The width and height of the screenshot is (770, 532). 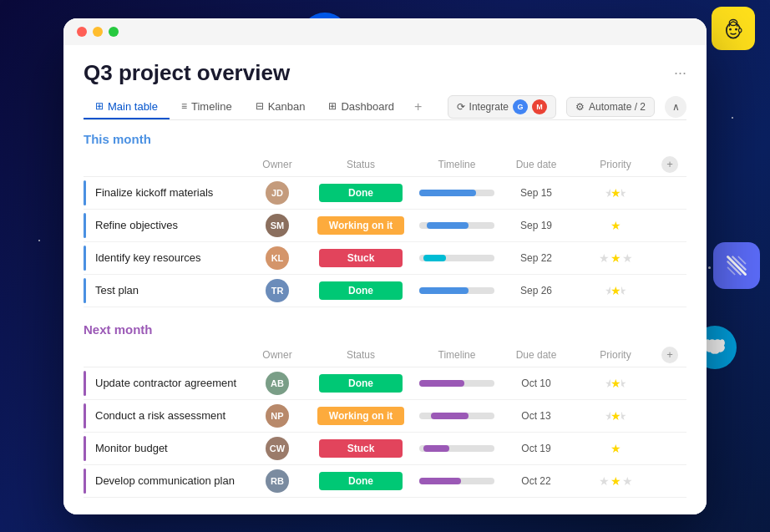 I want to click on owner-cell: JD, so click(x=277, y=193).